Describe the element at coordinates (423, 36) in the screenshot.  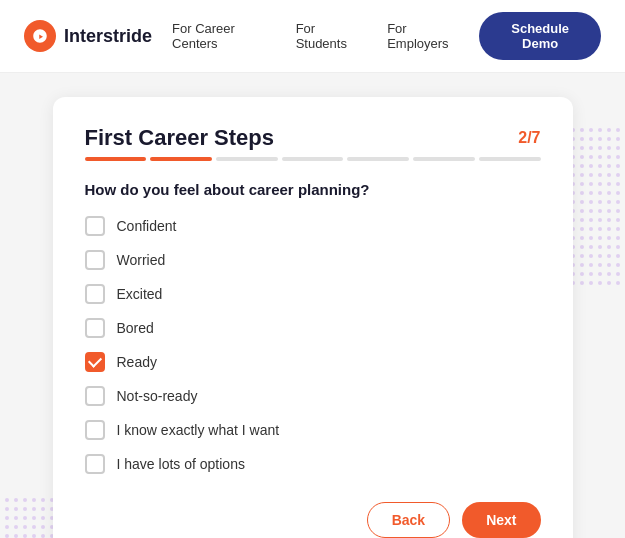
I see `nav-link-employers: For Employers` at that location.